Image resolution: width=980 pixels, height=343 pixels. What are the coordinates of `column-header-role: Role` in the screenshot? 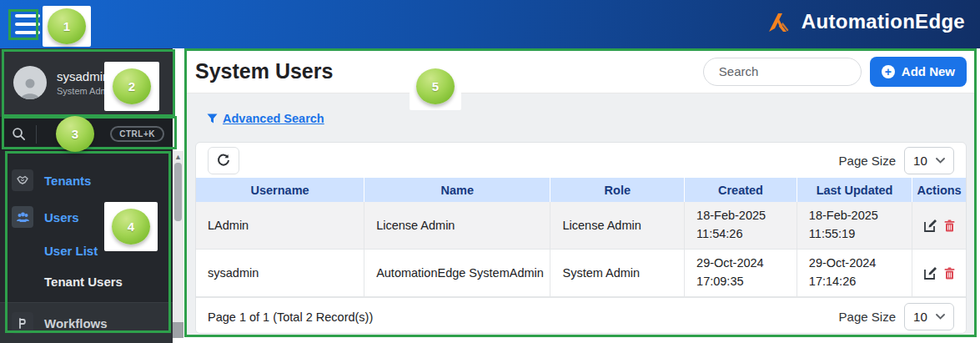 It's located at (617, 190).